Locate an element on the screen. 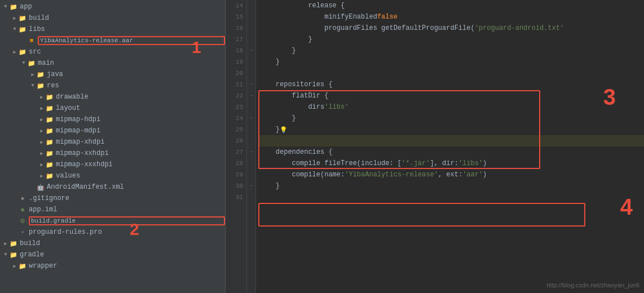 This screenshot has width=644, height=293. tree-label: .gitignore is located at coordinates (127, 198).